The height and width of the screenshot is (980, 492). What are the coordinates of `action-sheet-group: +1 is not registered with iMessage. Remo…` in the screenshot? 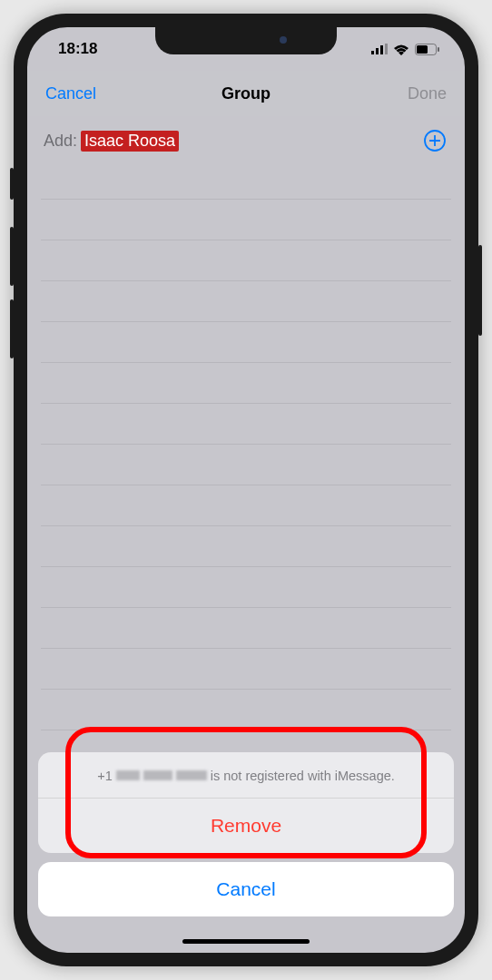 It's located at (246, 802).